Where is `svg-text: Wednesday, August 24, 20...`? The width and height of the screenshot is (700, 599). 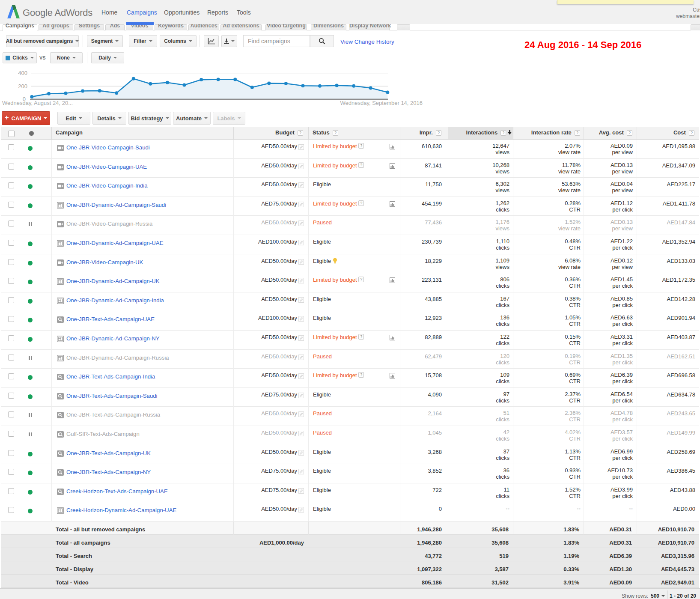 svg-text: Wednesday, August 24, 20... is located at coordinates (38, 103).